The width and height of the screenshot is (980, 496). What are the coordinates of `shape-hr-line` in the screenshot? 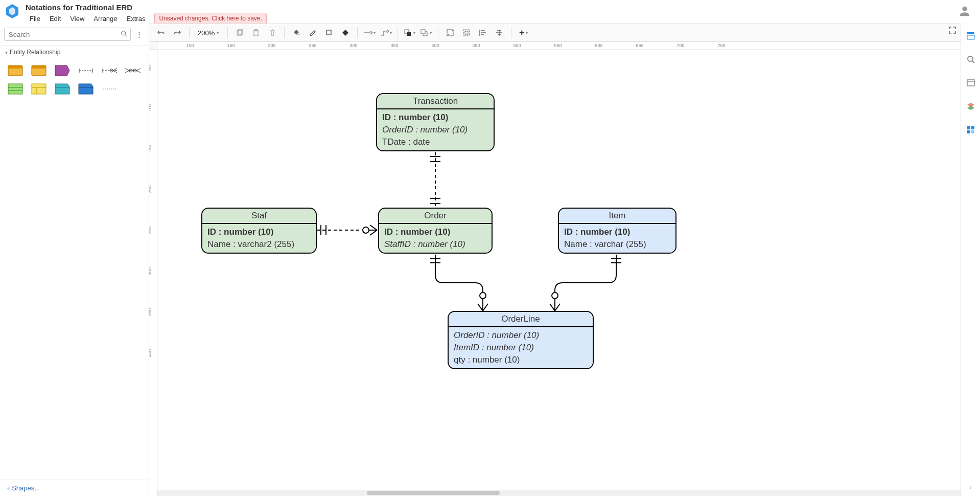 It's located at (109, 89).